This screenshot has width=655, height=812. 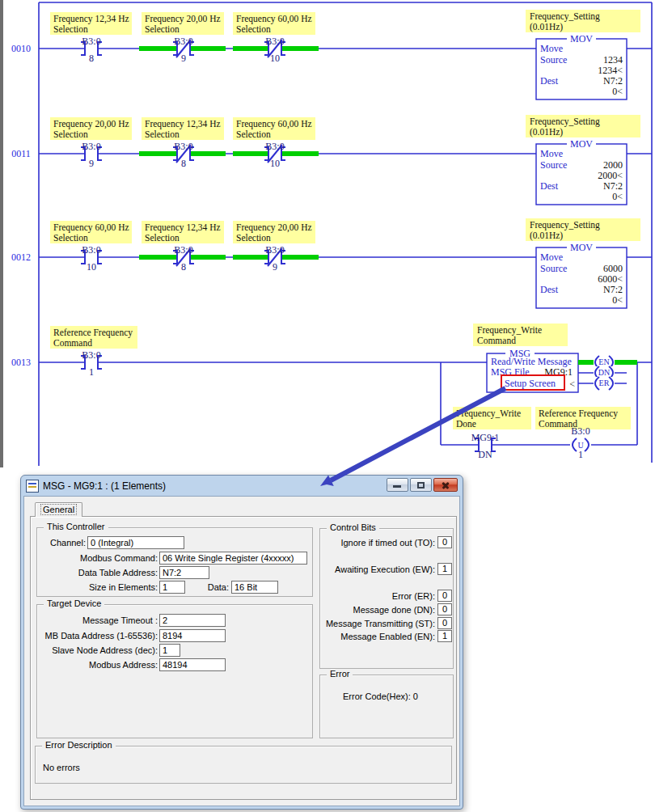 I want to click on message-transmitting-label: Message Transmitting (ST):, so click(x=357, y=624).